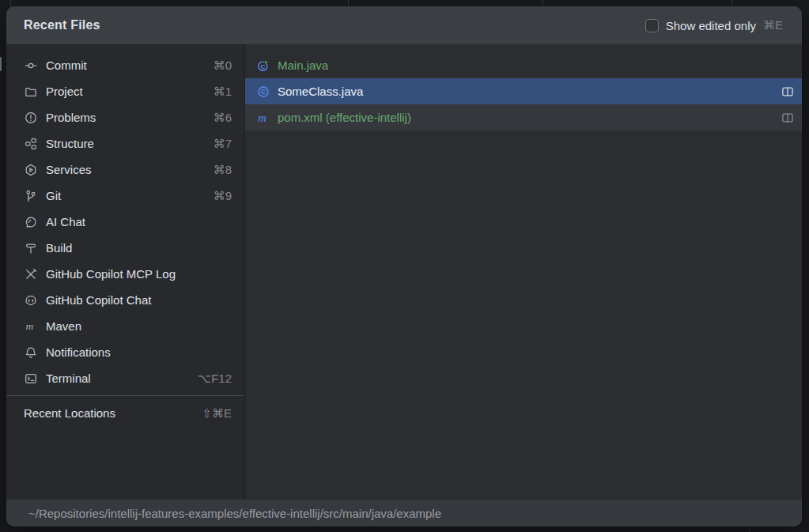 The width and height of the screenshot is (809, 532). Describe the element at coordinates (524, 117) in the screenshot. I see `file-row-pom-xml-effective-intellij: mpom.xml (effective-intellij)` at that location.